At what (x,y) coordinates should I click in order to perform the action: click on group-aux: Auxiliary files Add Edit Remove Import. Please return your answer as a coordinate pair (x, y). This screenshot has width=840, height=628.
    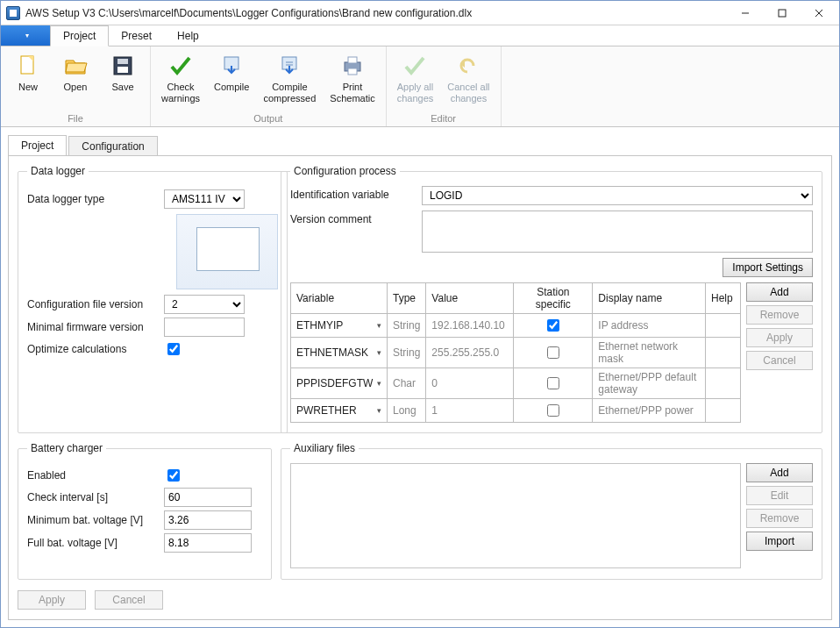
    Looking at the image, I should click on (552, 510).